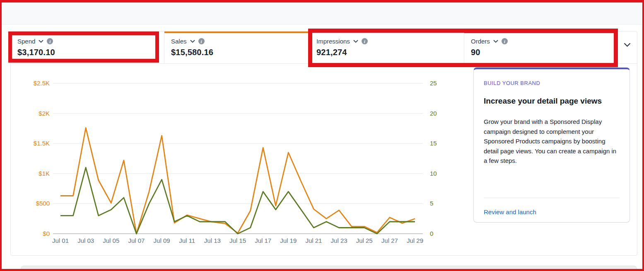 Image resolution: width=644 pixels, height=271 pixels. What do you see at coordinates (433, 173) in the screenshot?
I see `svg-text: 10` at bounding box center [433, 173].